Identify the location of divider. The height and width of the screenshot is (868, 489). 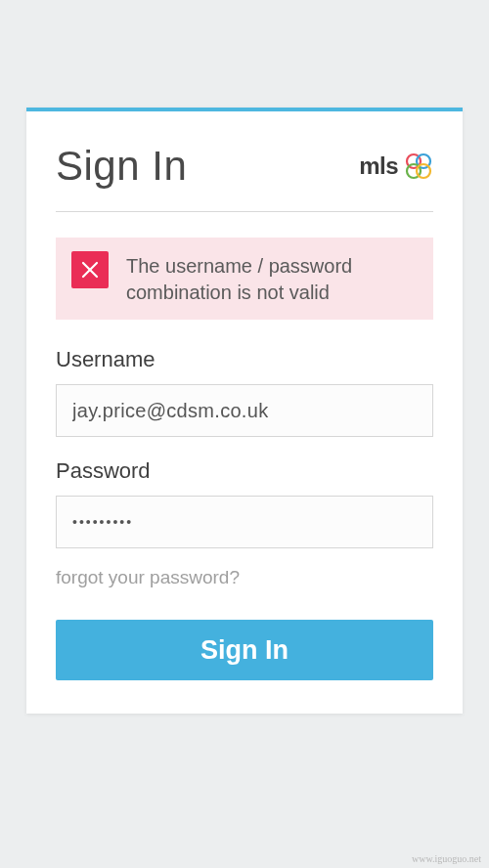
(244, 211).